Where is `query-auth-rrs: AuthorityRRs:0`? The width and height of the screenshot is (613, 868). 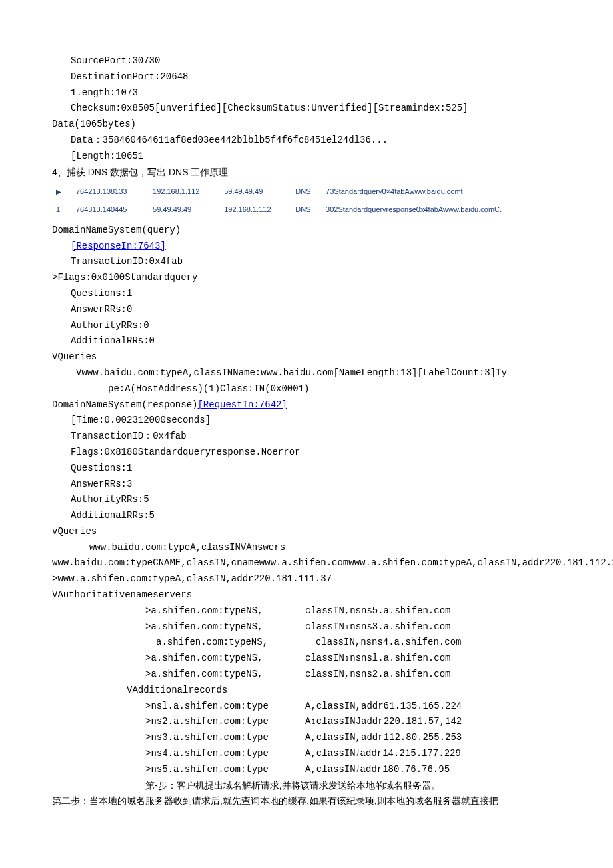
query-auth-rrs: AuthorityRRs:0 is located at coordinates (306, 326).